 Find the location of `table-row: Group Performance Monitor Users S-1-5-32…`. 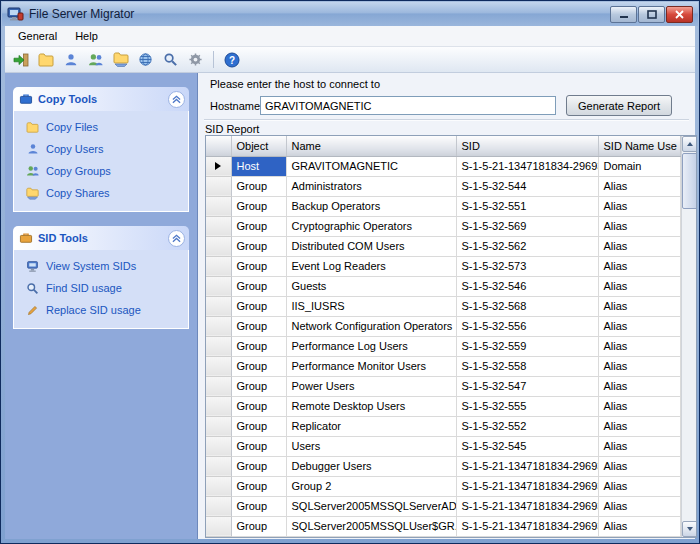

table-row: Group Performance Monitor Users S-1-5-32… is located at coordinates (443, 366).